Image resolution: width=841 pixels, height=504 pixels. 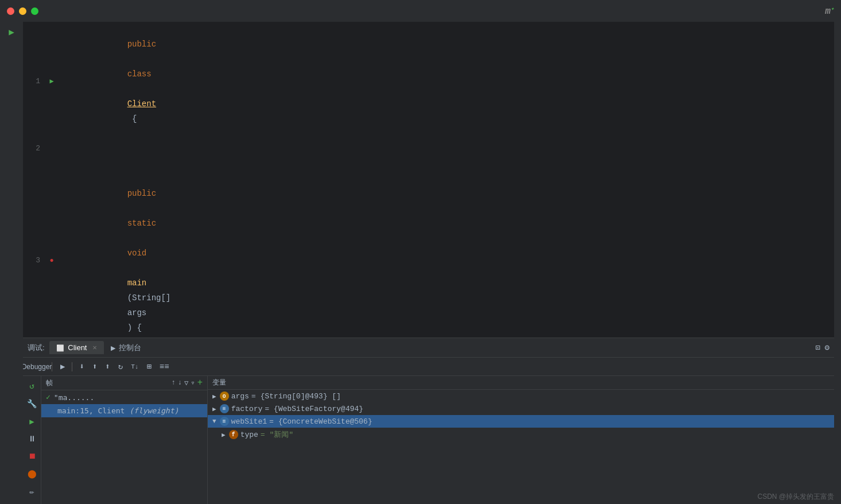 What do you see at coordinates (134, 367) in the screenshot?
I see `frames-btn: T↓` at bounding box center [134, 367].